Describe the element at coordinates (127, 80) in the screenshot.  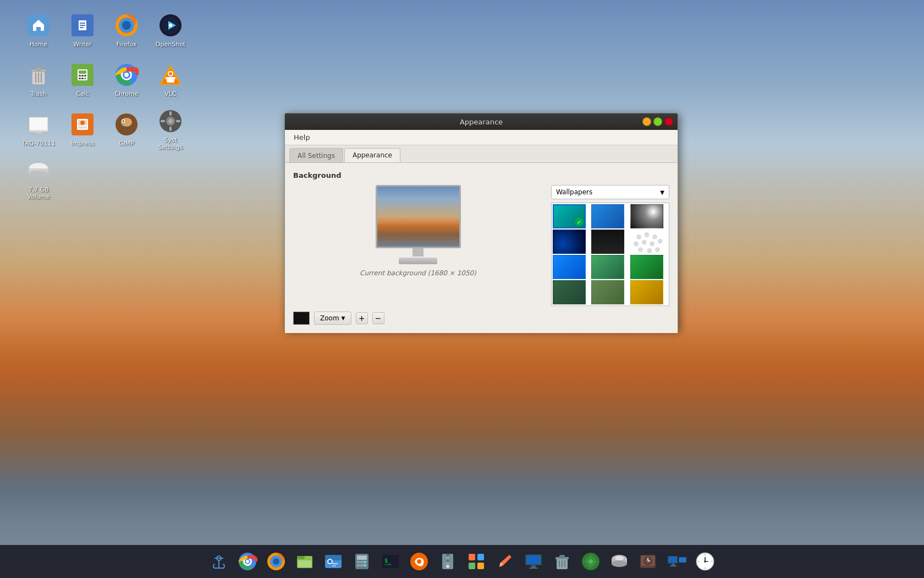
I see `desktop-icon-chrome: Chrome` at that location.